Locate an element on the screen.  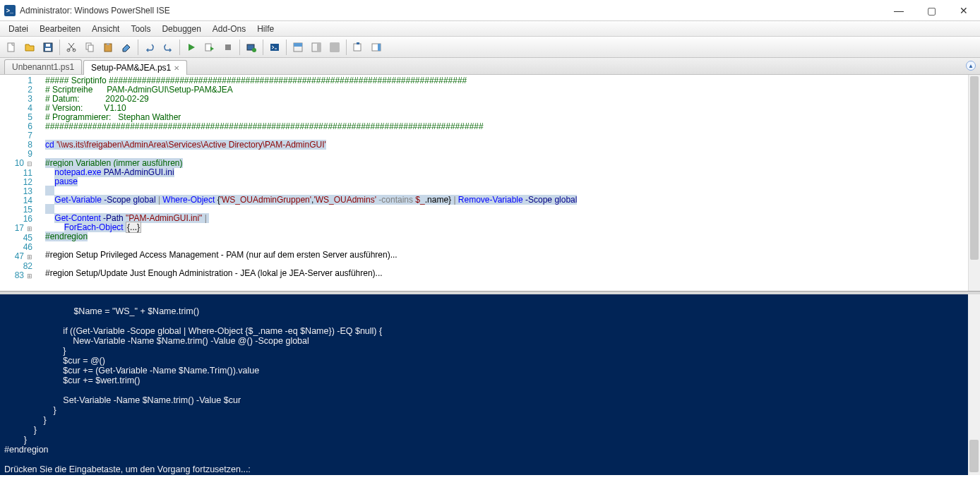
menu-datei: Datei is located at coordinates (18, 29).